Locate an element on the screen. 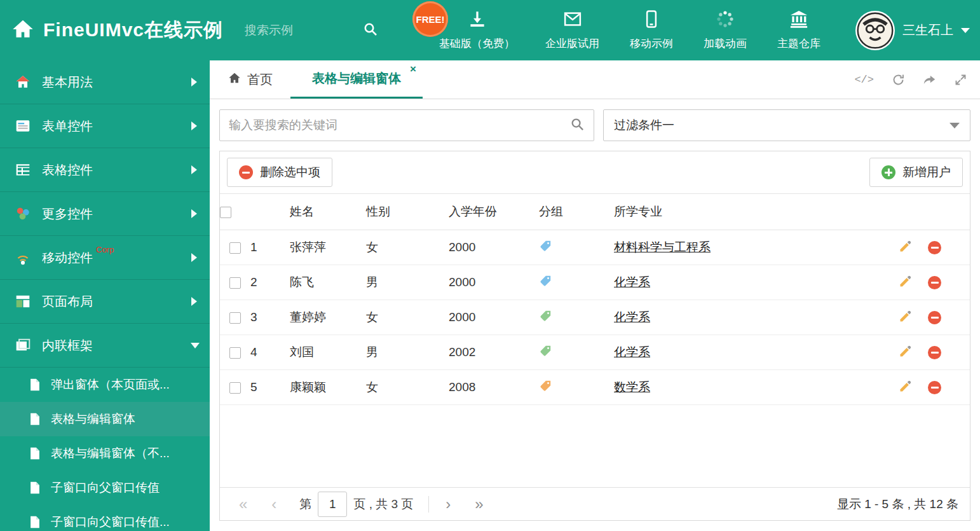  sidebar-subitem-popup-window: 弹出窗体（本页面或... is located at coordinates (105, 385).